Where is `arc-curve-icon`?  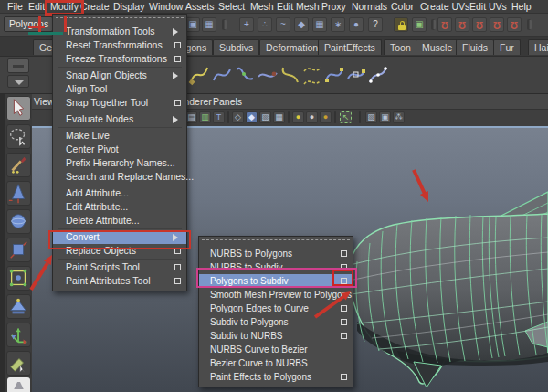 arc-curve-icon is located at coordinates (290, 75).